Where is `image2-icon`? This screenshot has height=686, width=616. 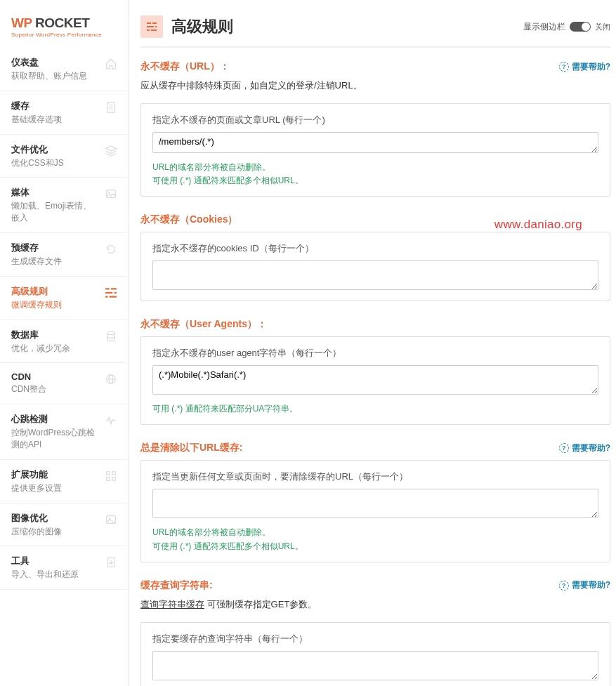 image2-icon is located at coordinates (111, 520).